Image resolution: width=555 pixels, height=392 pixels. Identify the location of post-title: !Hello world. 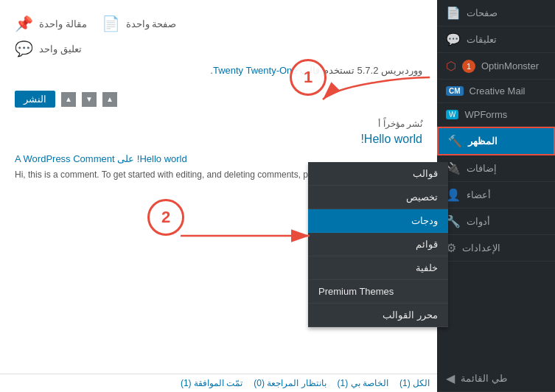
(218, 139).